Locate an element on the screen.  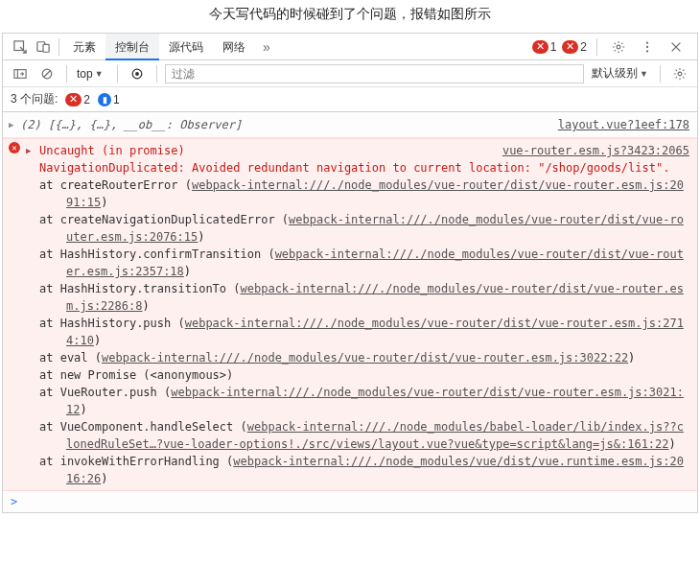
stack-at: at createRouterError ( is located at coordinates (115, 185).